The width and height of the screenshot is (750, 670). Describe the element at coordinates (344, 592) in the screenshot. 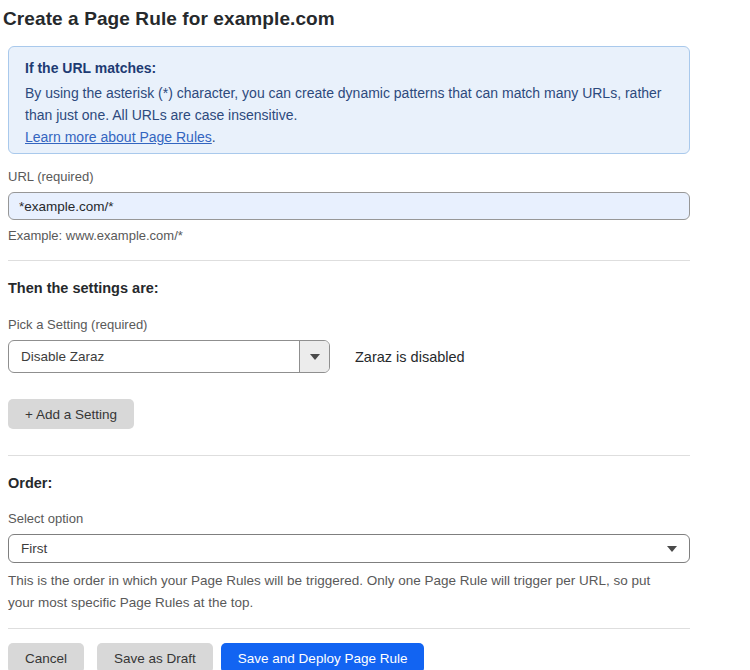

I see `order-help-text: This is the order in which your Page Rul…` at that location.